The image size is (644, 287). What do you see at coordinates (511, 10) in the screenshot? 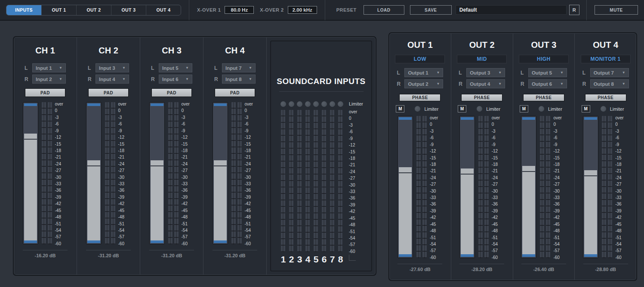
I see `preset-name-field: Default` at bounding box center [511, 10].